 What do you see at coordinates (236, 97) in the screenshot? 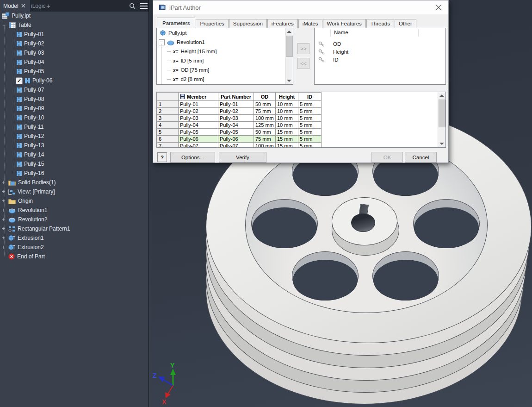
I see `part-number-header: Part Number` at bounding box center [236, 97].